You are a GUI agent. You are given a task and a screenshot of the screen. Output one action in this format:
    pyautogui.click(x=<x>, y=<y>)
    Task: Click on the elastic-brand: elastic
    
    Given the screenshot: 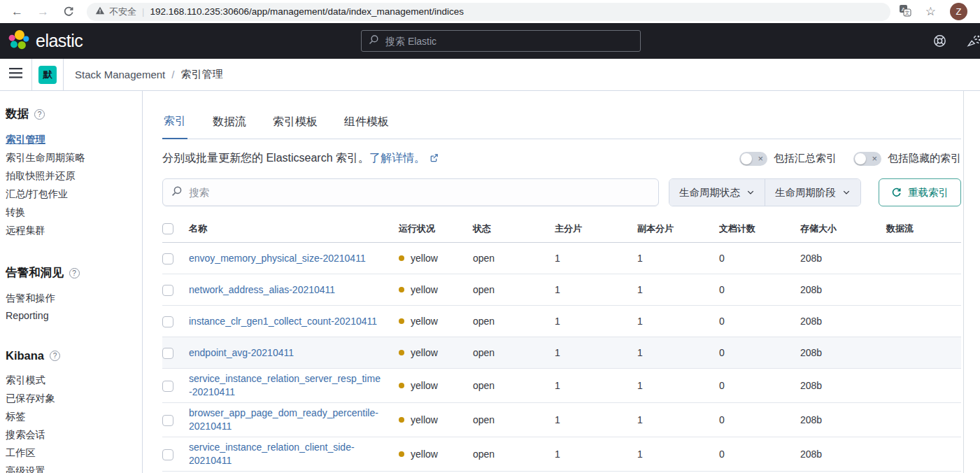 What is the action you would take?
    pyautogui.click(x=45, y=41)
    